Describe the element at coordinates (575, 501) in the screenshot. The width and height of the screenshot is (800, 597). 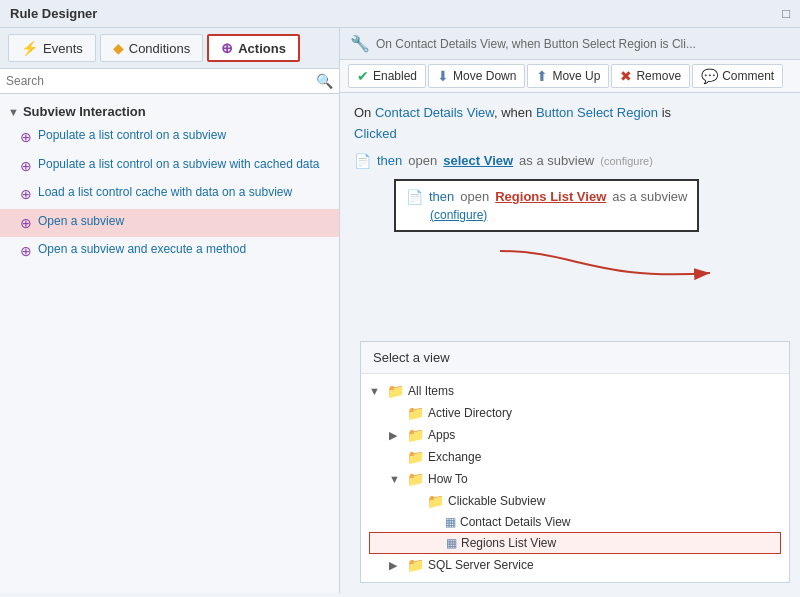
I see `tree-item-clickable-subview: 📁 Clickable Subview` at that location.